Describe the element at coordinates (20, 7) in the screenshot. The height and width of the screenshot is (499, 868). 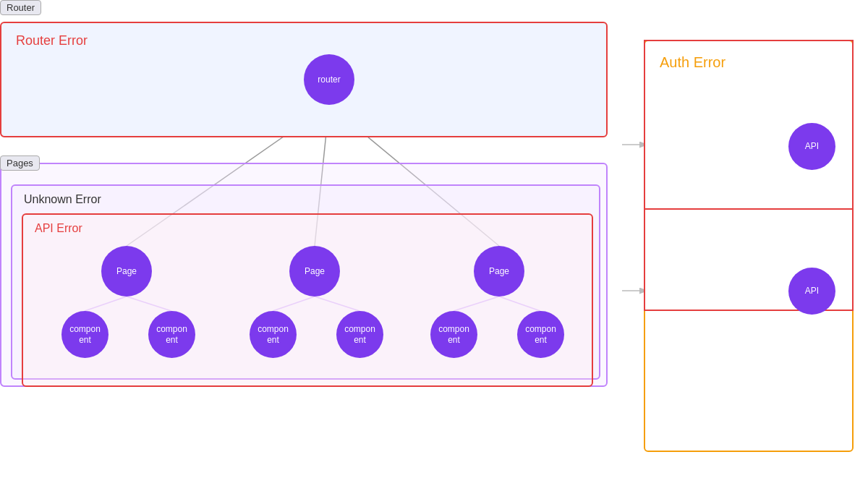
I see `router-badge: Router` at that location.